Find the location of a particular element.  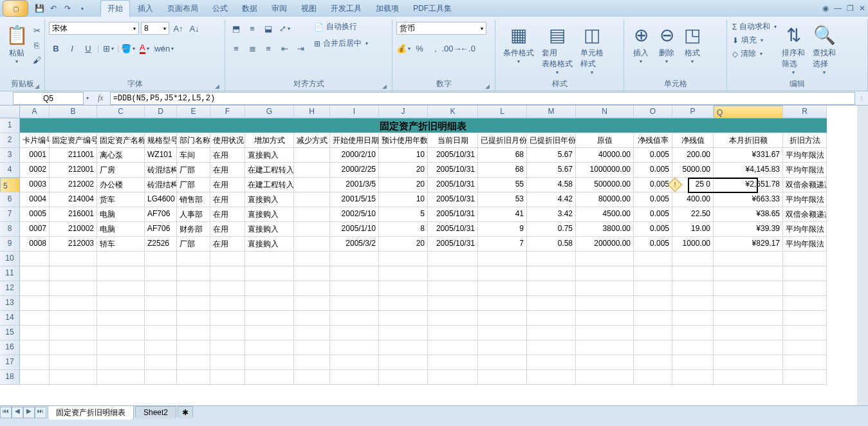

cell: 减少方式 is located at coordinates (312, 140).